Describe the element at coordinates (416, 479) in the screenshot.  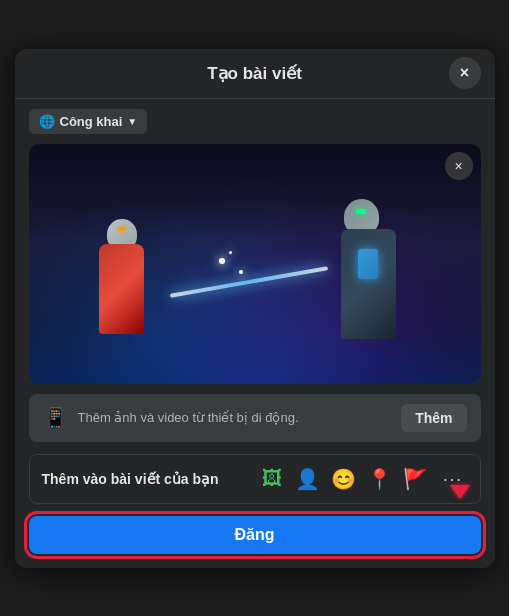
I see `flag-icon: 🚩` at that location.